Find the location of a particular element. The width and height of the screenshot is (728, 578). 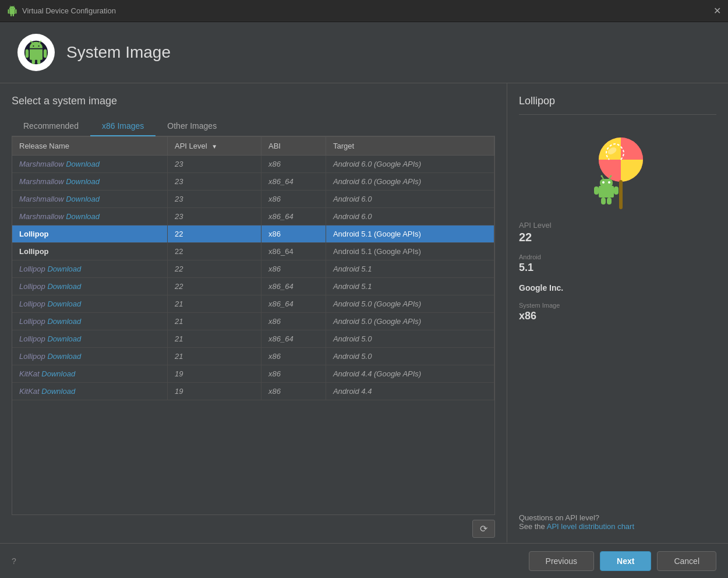

cell-target: Android 5.1 (Google APIs) is located at coordinates (410, 252).